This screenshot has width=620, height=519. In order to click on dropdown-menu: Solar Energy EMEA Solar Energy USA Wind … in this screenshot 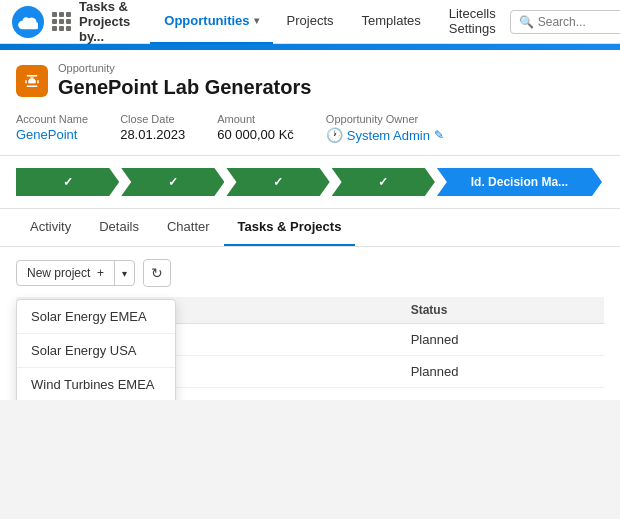, I will do `click(96, 350)`.